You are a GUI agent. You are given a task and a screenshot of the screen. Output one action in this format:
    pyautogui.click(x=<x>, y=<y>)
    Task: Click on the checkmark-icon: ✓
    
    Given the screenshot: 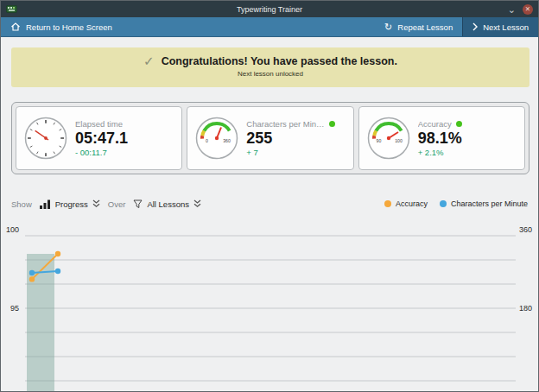 What is the action you would take?
    pyautogui.click(x=149, y=60)
    